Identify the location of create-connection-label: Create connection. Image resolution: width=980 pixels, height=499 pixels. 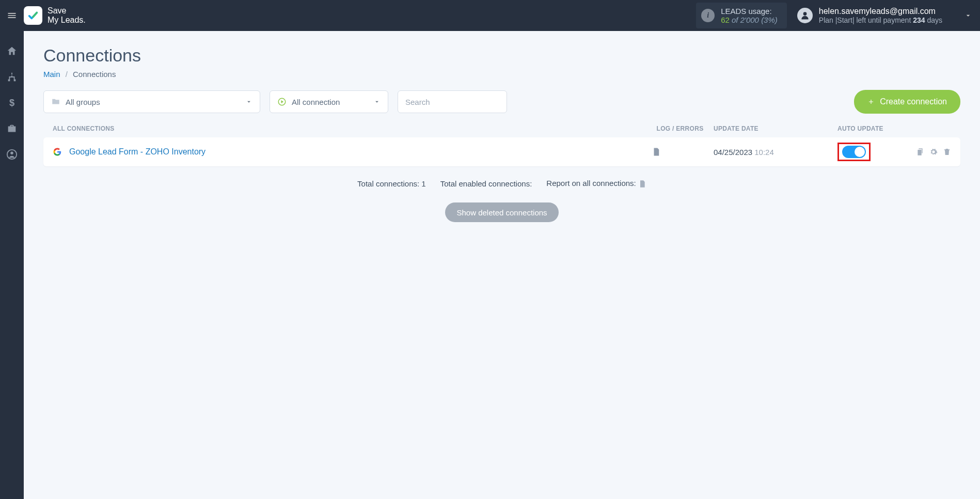
(913, 102).